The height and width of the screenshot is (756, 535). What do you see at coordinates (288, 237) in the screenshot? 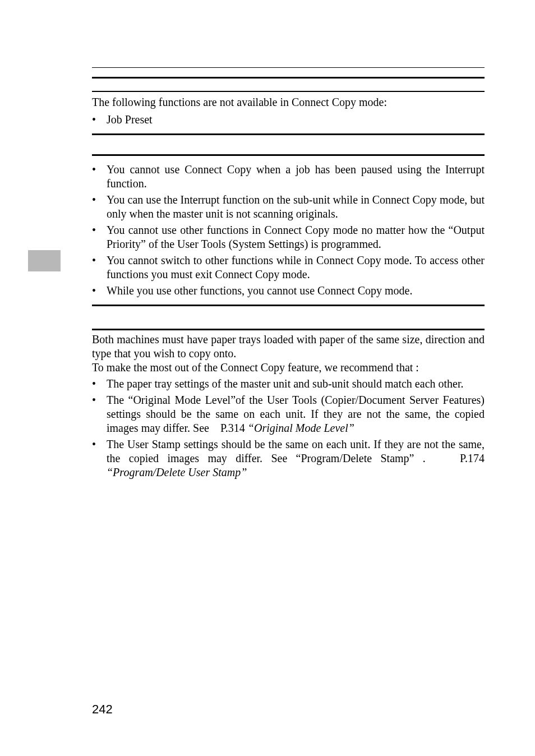
I see `bullet-item: You cannot use other functions in Connec…` at bounding box center [288, 237].